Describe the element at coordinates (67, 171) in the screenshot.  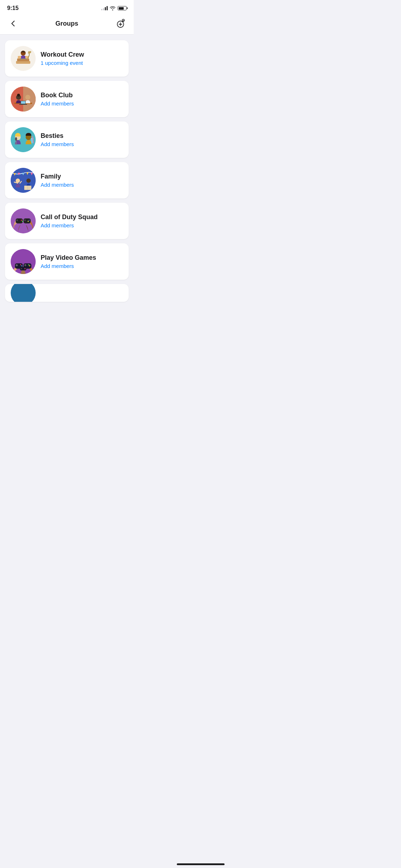
I see `groups-list: Workout Crew 1 upcoming event` at that location.